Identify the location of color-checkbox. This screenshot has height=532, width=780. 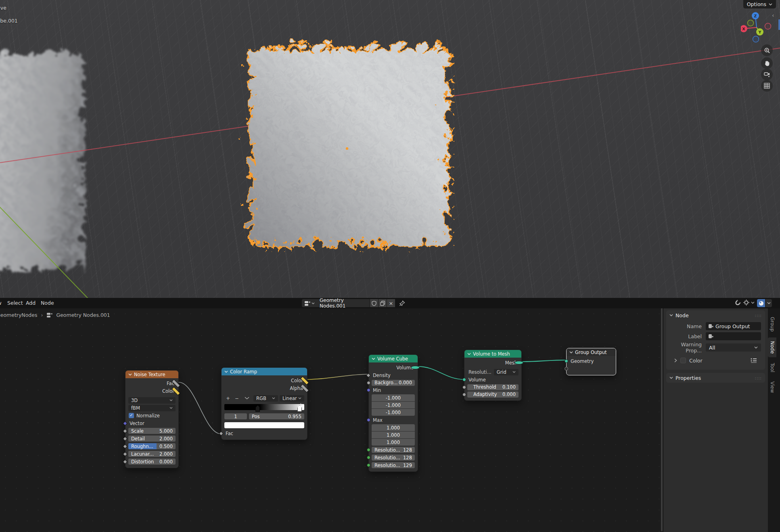
(683, 360).